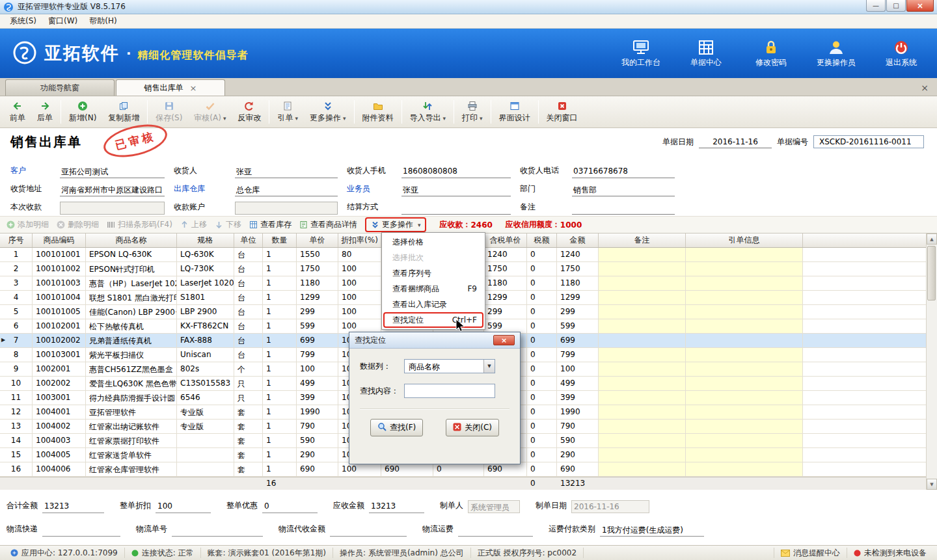  I want to click on column-header-12: 金额, so click(578, 241).